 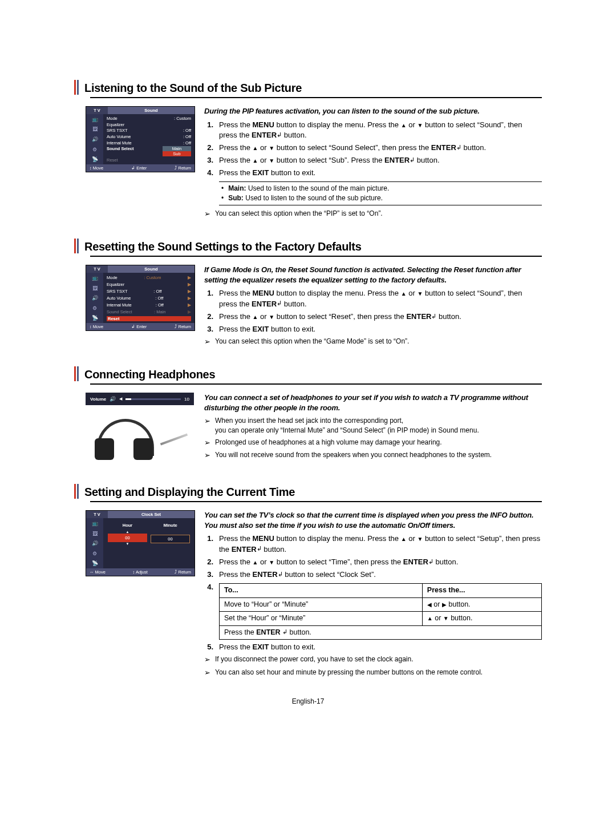 What do you see at coordinates (140, 163) in the screenshot?
I see `left-col: T VSound 📺🖼🔊⚙📡 Mode: Custom Equalizer SR…` at bounding box center [140, 163].